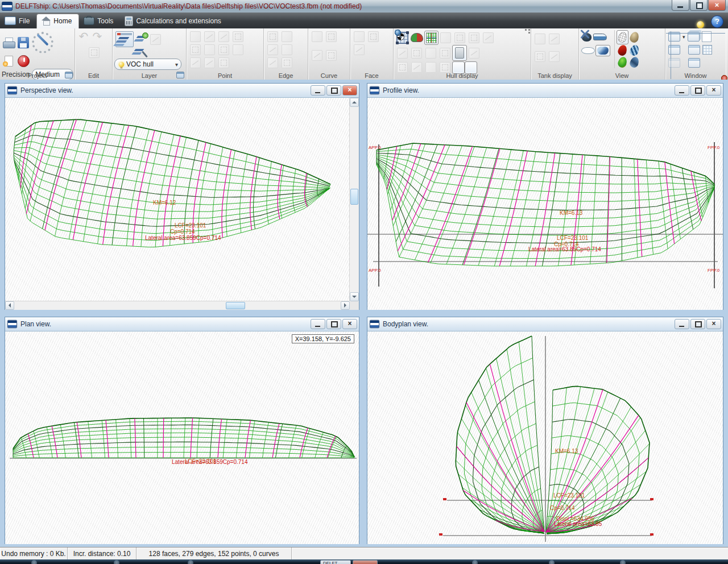 The image size is (728, 564). I want to click on layers-button, so click(125, 39).